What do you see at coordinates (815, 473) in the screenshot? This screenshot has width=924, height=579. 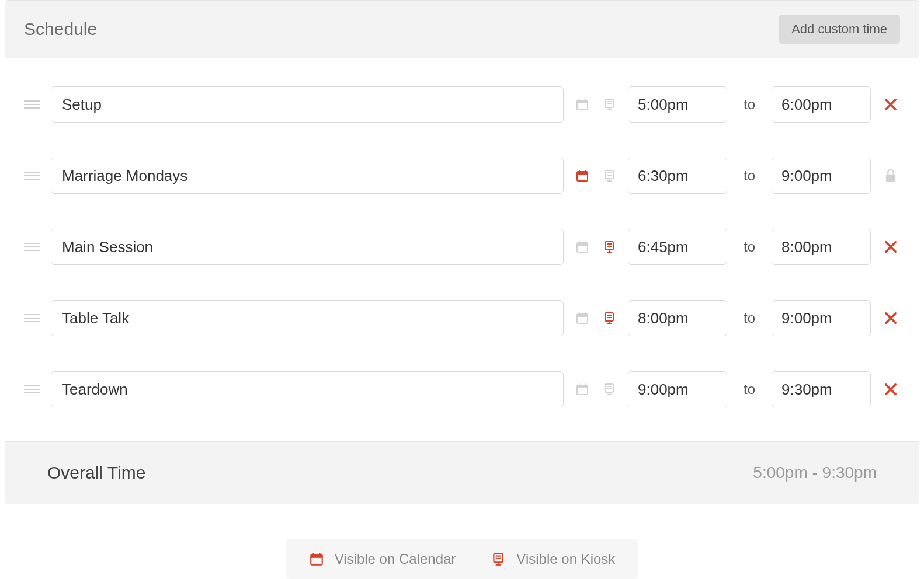 I see `overall-time-value: 5:00pm - 9:30pm` at bounding box center [815, 473].